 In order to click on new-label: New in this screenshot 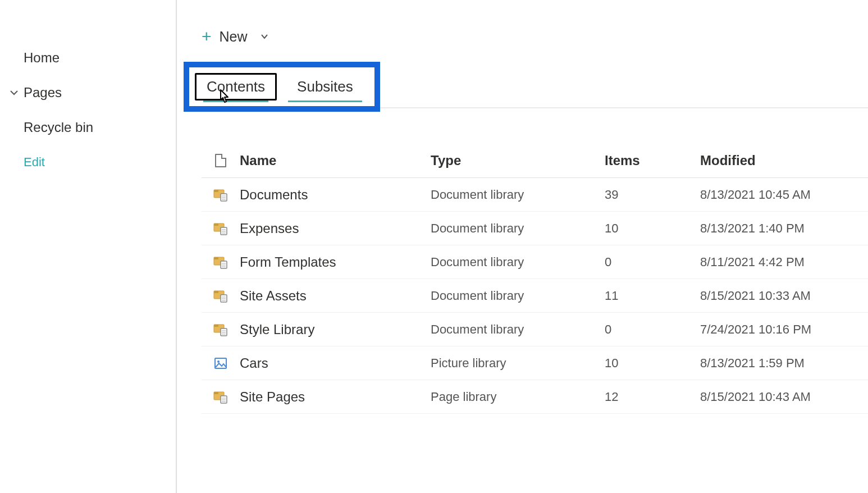, I will do `click(234, 37)`.